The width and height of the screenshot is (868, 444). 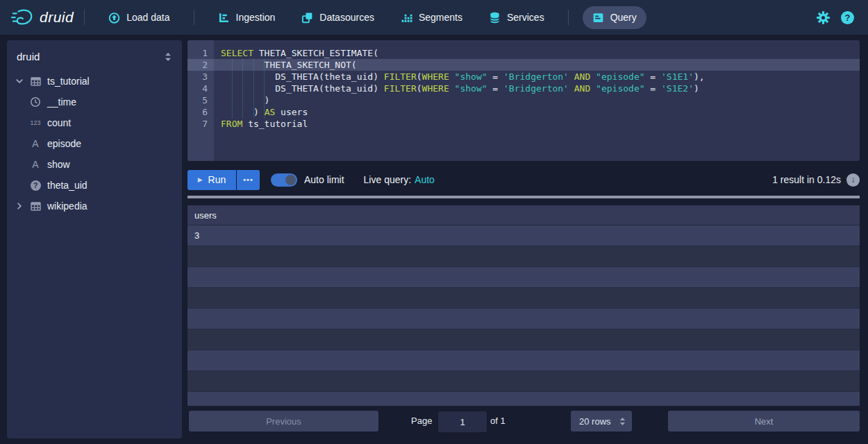 I want to click on nav-item-label: Query, so click(x=624, y=17).